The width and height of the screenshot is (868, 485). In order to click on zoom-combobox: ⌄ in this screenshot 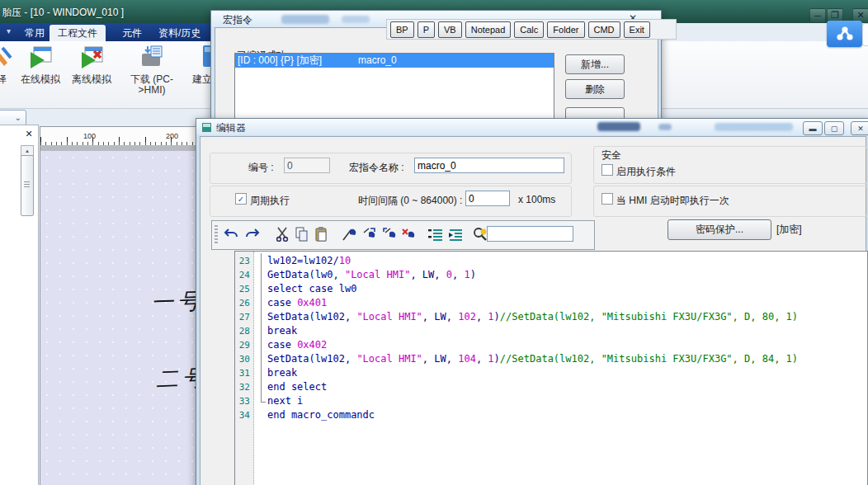, I will do `click(13, 118)`.